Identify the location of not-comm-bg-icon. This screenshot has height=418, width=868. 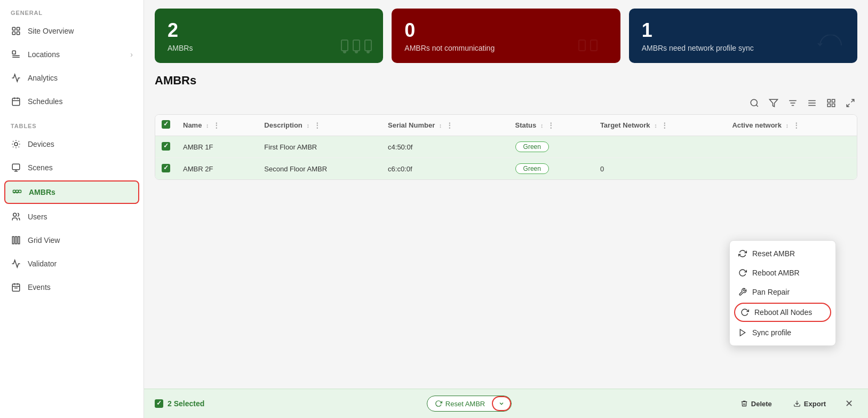
(594, 46).